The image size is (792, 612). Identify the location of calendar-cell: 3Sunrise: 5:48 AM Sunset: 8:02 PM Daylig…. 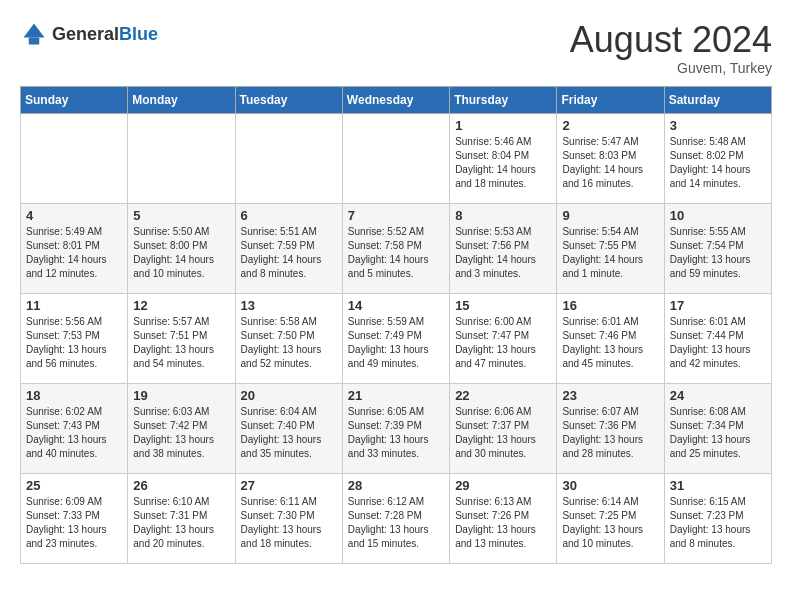
(718, 158).